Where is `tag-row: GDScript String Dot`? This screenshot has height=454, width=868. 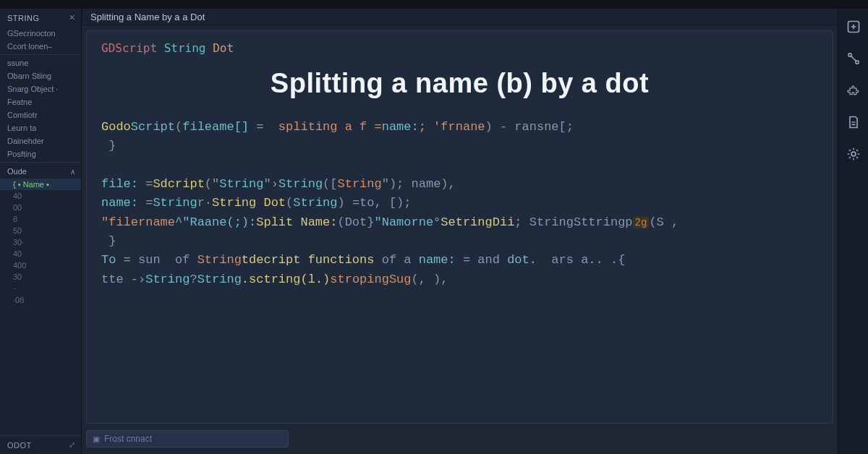 tag-row: GDScript String Dot is located at coordinates (460, 48).